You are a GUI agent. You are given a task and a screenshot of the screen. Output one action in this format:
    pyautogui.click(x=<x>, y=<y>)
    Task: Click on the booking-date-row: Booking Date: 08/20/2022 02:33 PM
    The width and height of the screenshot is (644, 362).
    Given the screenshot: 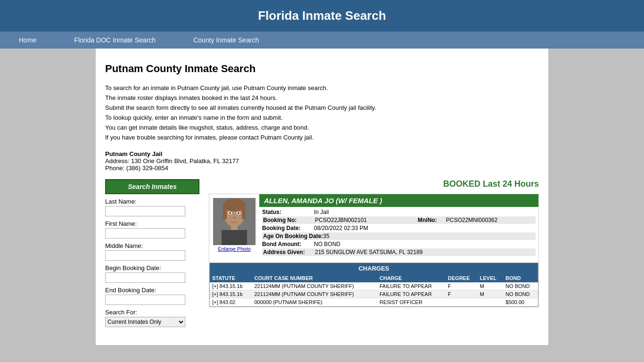 What is the action you would take?
    pyautogui.click(x=399, y=228)
    